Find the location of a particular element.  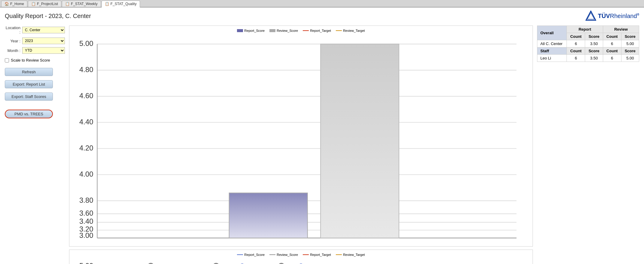

all-center-label: All C. Center is located at coordinates (552, 44).